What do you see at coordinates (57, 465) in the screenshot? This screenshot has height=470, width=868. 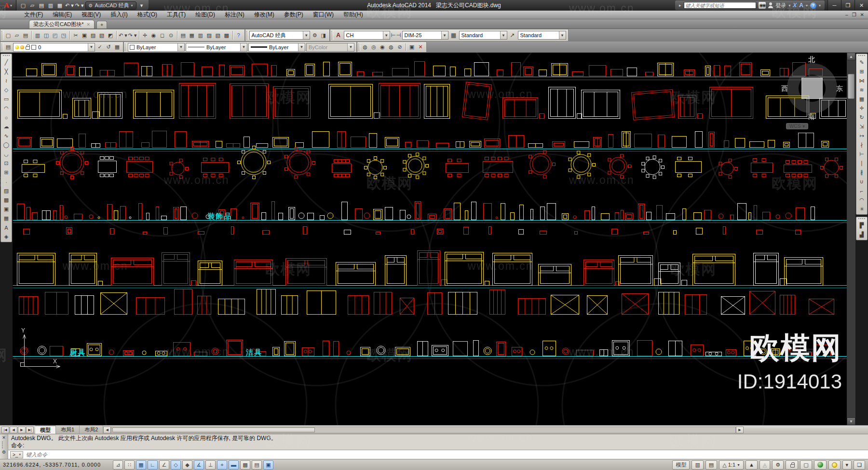 I see `coordinates-display: 321696.6224, -53357.7011, 0.0000` at bounding box center [57, 465].